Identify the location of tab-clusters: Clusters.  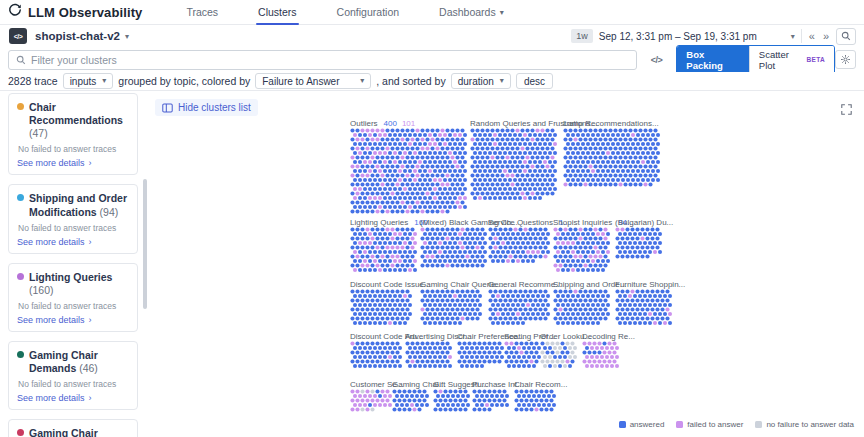
(278, 12).